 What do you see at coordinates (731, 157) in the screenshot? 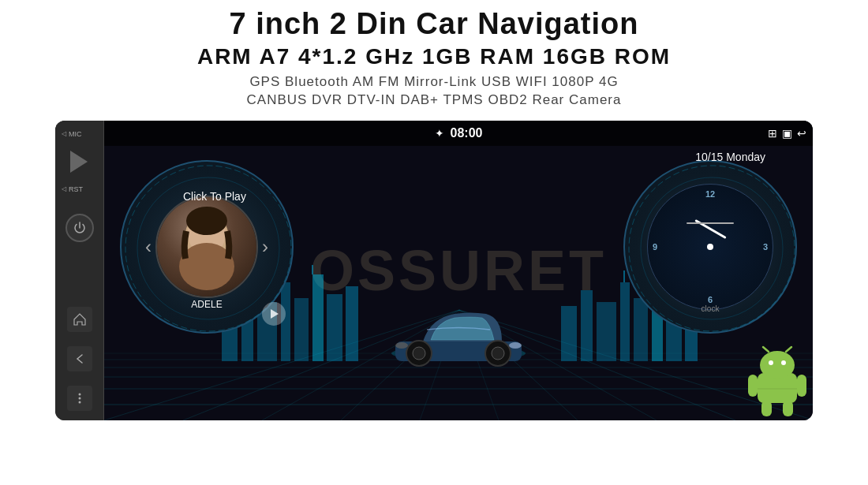
I see `date-display: 10/15 Monday` at bounding box center [731, 157].